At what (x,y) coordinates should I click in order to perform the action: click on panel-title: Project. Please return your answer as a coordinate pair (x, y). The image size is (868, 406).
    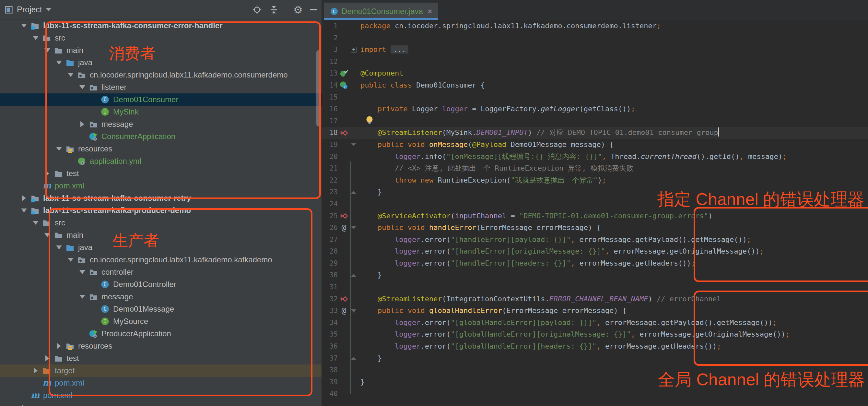
    Looking at the image, I should click on (30, 9).